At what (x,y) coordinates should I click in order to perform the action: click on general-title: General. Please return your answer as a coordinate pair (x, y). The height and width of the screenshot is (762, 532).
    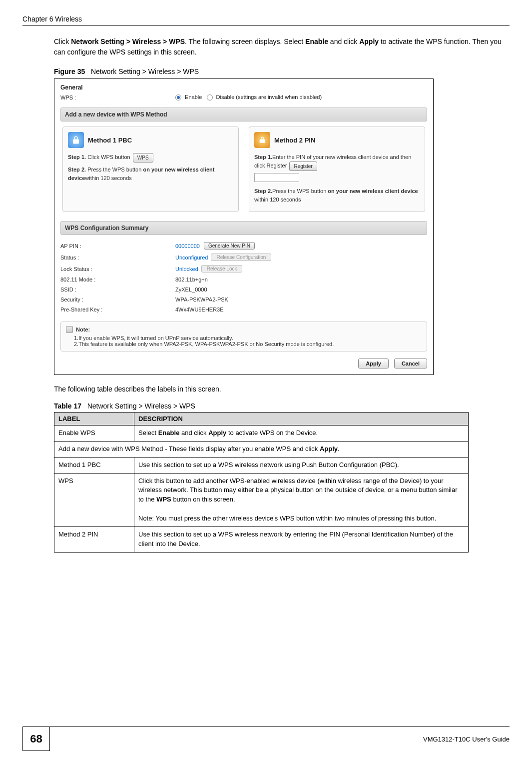
    Looking at the image, I should click on (244, 88).